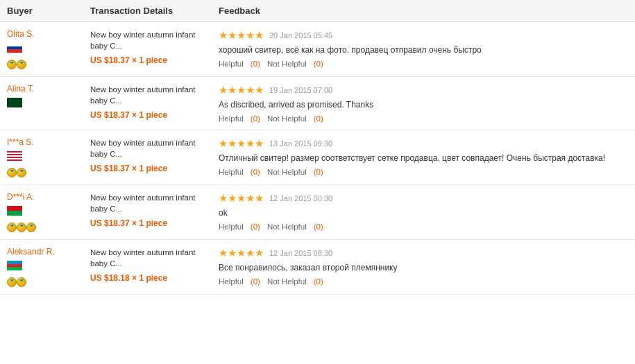  Describe the element at coordinates (45, 49) in the screenshot. I see `buyer-cell: Olita S. 🏅🏅` at that location.